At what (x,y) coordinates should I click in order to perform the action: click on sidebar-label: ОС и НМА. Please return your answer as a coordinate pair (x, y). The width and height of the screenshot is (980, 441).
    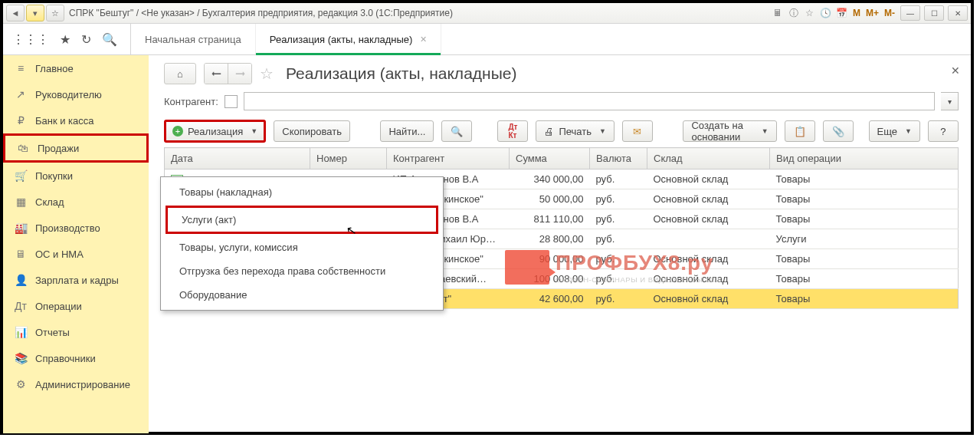
    Looking at the image, I should click on (60, 255).